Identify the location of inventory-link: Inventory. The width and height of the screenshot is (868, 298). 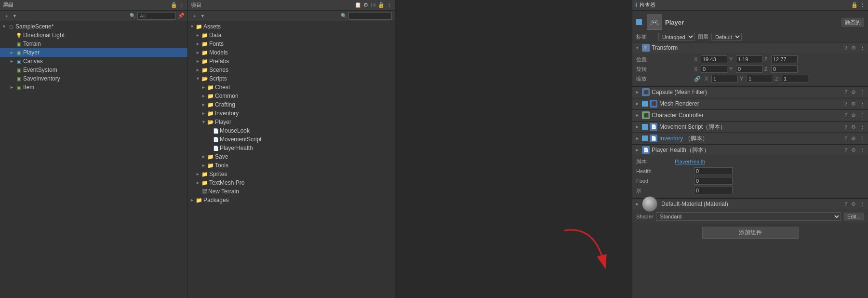
(671, 138).